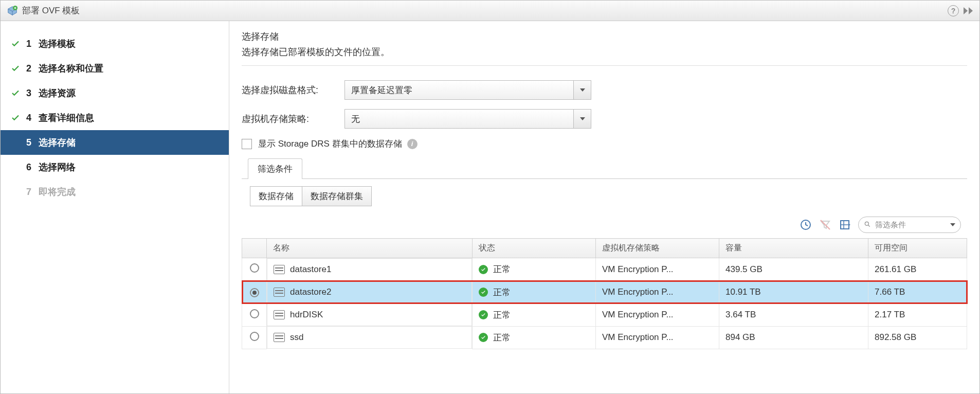  What do you see at coordinates (370, 248) in the screenshot?
I see `col-name: 名称` at bounding box center [370, 248].